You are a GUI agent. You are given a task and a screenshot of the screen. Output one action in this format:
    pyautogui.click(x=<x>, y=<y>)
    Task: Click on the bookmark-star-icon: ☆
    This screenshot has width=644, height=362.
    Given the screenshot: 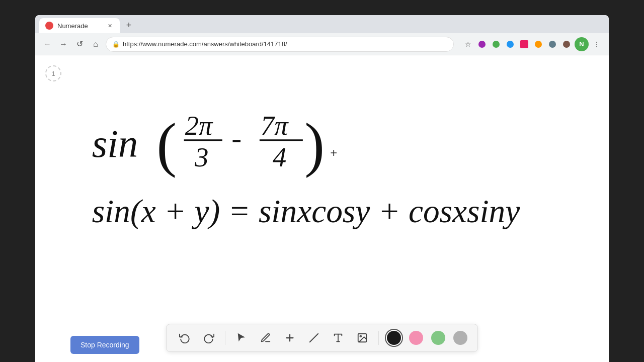 What is the action you would take?
    pyautogui.click(x=468, y=44)
    